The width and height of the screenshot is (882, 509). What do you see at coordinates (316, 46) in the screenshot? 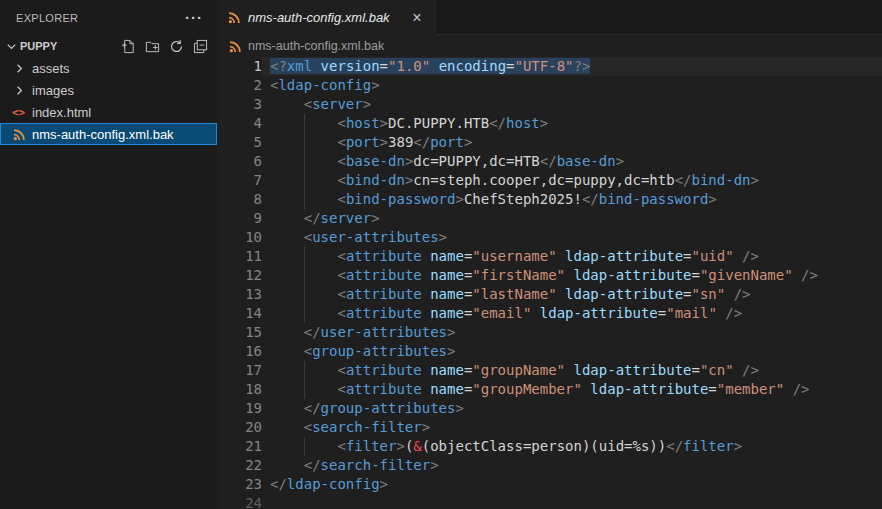
I see `breadcrumb-label: nms-auth-config.xml.bak` at bounding box center [316, 46].